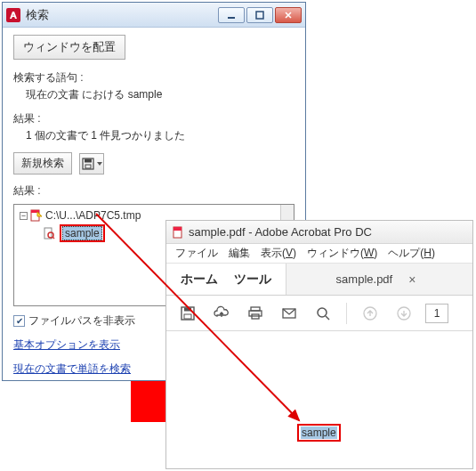 This screenshot has width=476, height=471. I want to click on tree-expander-icon: −, so click(23, 215).